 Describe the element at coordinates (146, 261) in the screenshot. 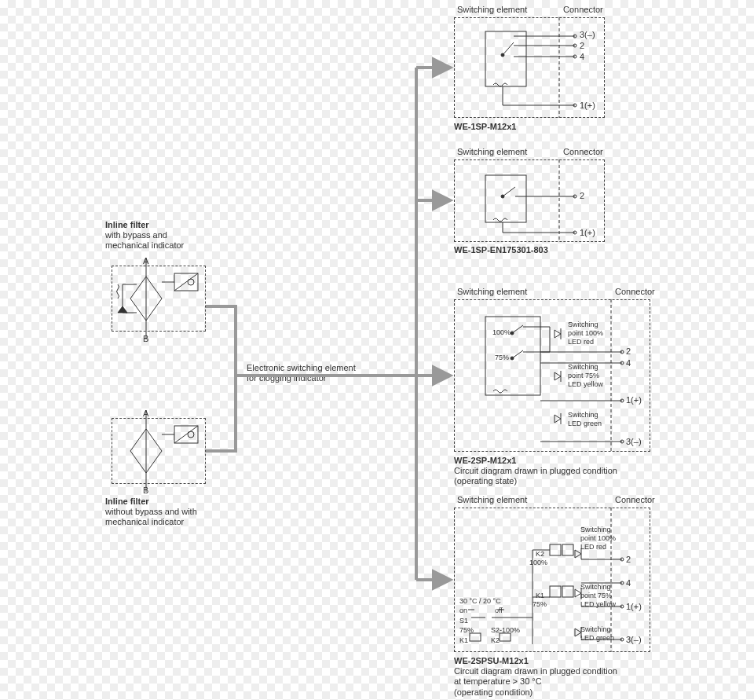

I see `filter1-port-a: A` at that location.